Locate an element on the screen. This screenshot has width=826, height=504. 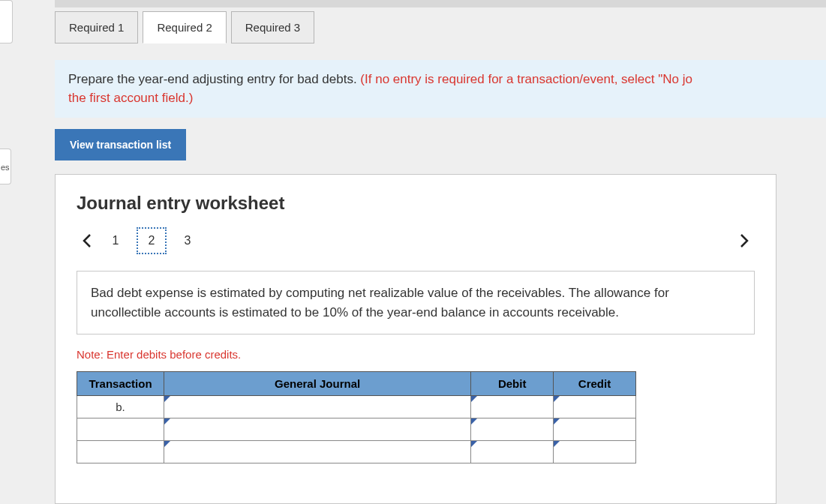
col-credit: Credit is located at coordinates (595, 384).